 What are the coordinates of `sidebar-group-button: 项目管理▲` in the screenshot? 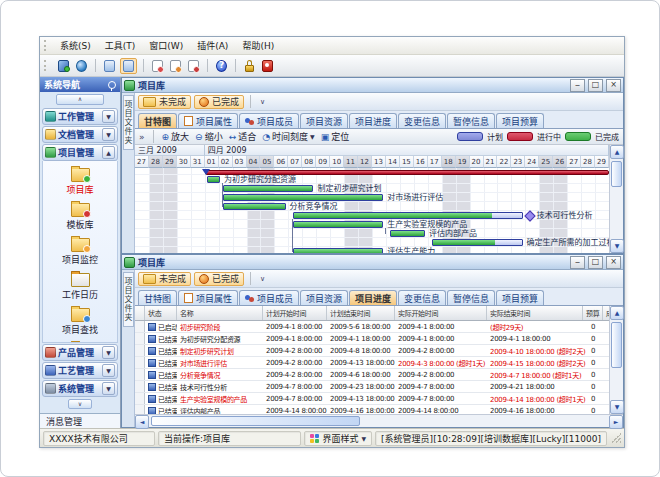 It's located at (80, 152).